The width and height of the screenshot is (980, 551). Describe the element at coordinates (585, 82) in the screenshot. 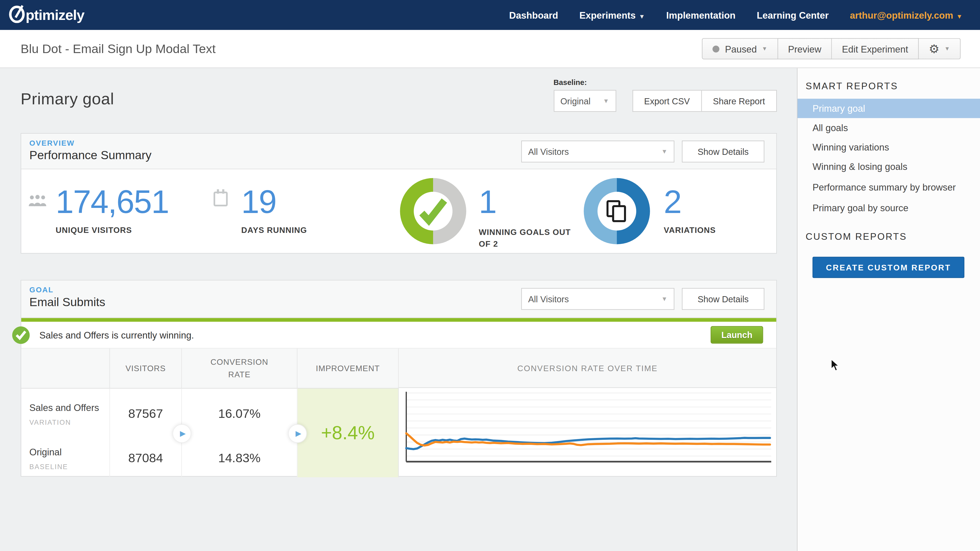

I see `baseline-label: Baseline:` at that location.